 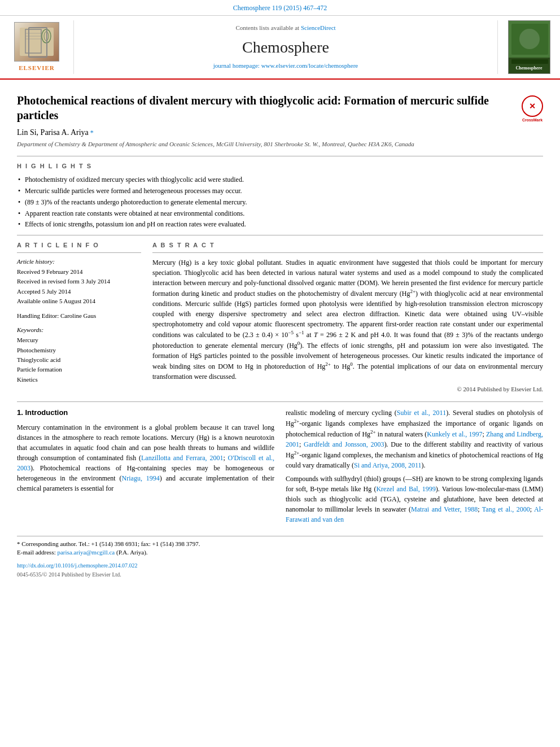 I want to click on crossmark-badge: ✕ CrossMark, so click(x=532, y=106).